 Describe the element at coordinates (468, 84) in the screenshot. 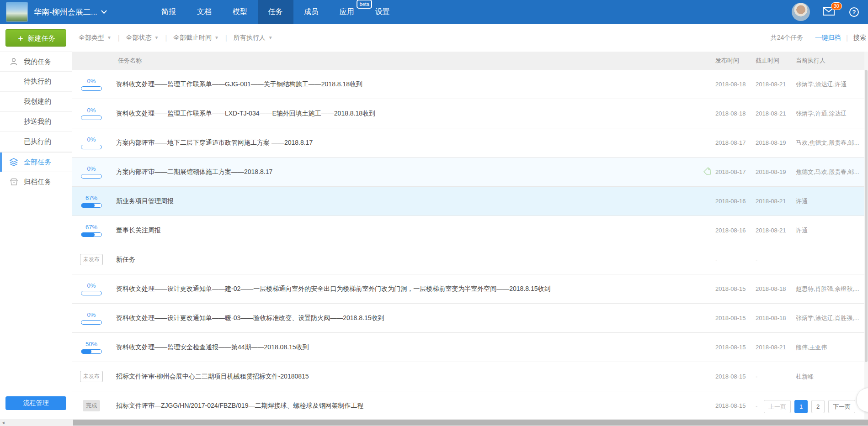

I see `table-row: 0% 资料收文处理——监理工作联系单——GJG-001——关于钢结构施工——20…` at that location.